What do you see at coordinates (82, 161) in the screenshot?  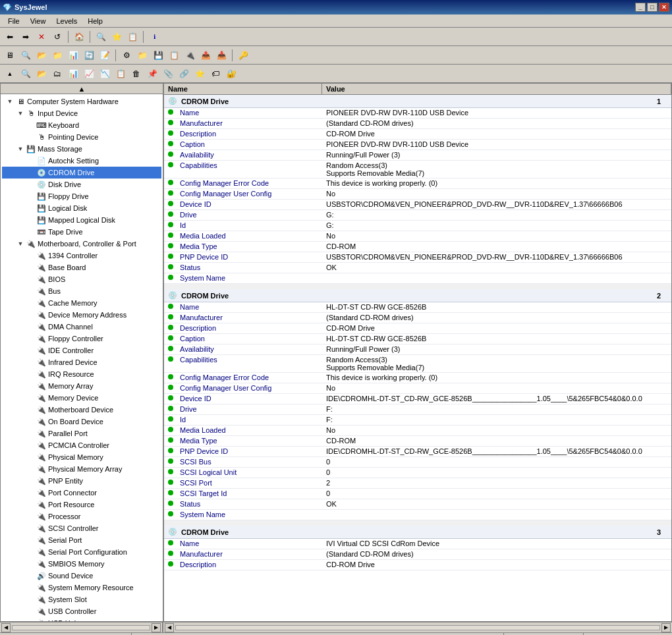 I see `tree-item-autochk: 📄 Autochk Setting` at bounding box center [82, 161].